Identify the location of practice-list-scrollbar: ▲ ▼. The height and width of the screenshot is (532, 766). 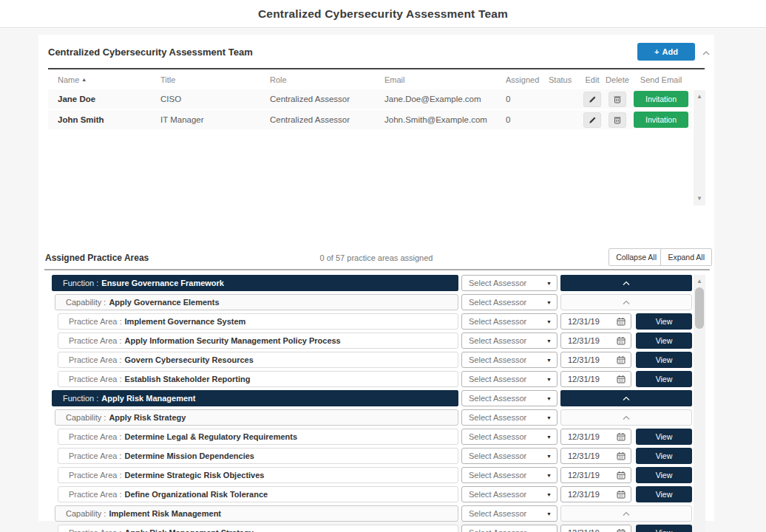
(699, 403).